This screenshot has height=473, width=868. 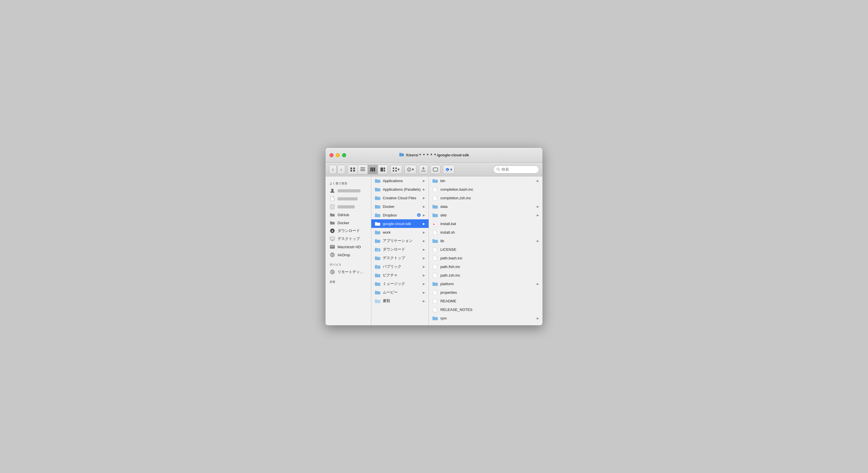 I want to click on toolbar: ‹ ›, so click(x=434, y=170).